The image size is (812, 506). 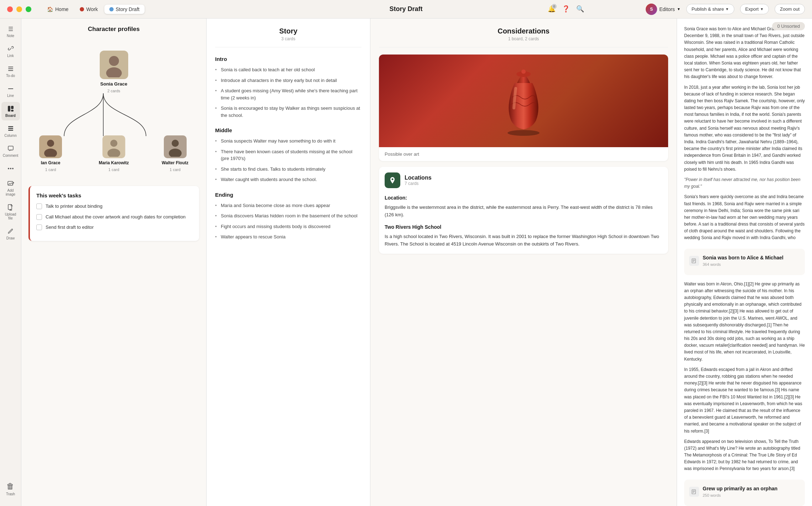 I want to click on excerpt-2-header: Grew up primarily as an orphan 250 words, so click(x=744, y=492).